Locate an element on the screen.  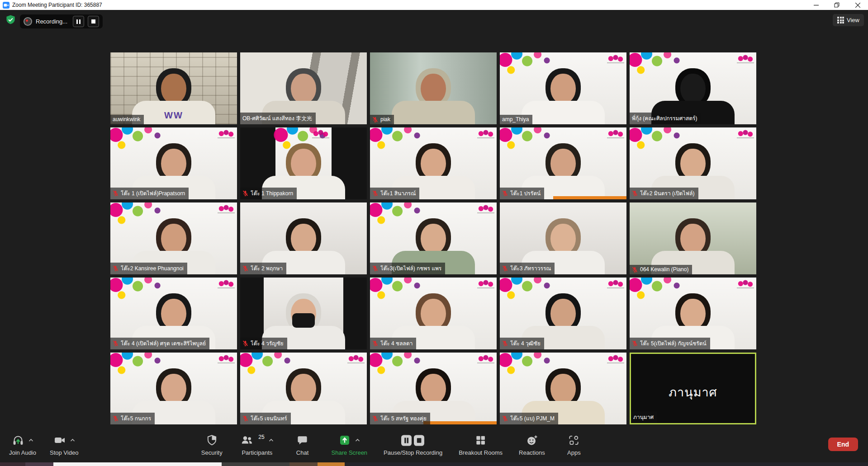
participant-tile: โต๊ะ 2 พฤกษา is located at coordinates (304, 239).